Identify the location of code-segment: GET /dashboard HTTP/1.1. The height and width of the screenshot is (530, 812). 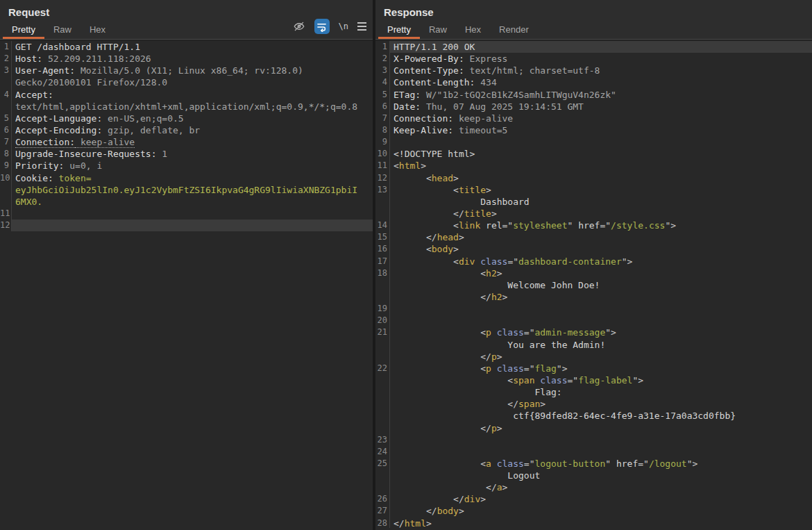
(78, 47).